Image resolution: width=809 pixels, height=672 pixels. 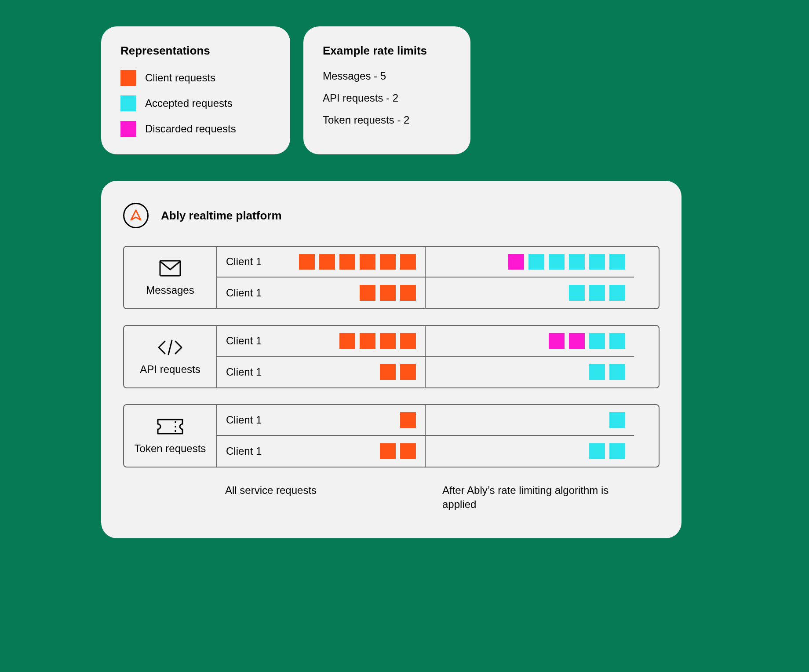 I want to click on legend-item: Discarded requests, so click(x=196, y=129).